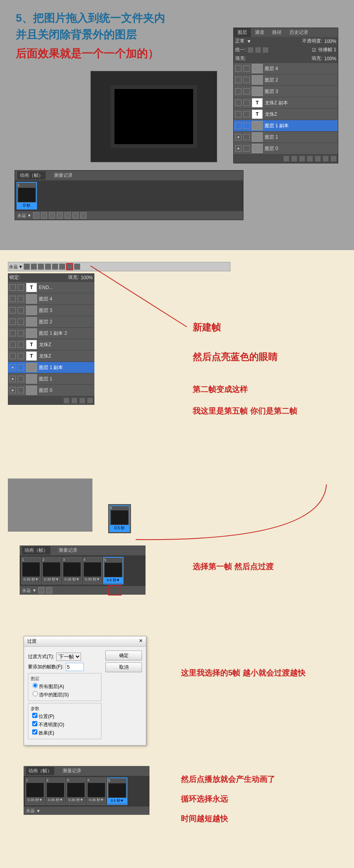 The width and height of the screenshot is (354, 868). I want to click on check-effects, so click(35, 732).